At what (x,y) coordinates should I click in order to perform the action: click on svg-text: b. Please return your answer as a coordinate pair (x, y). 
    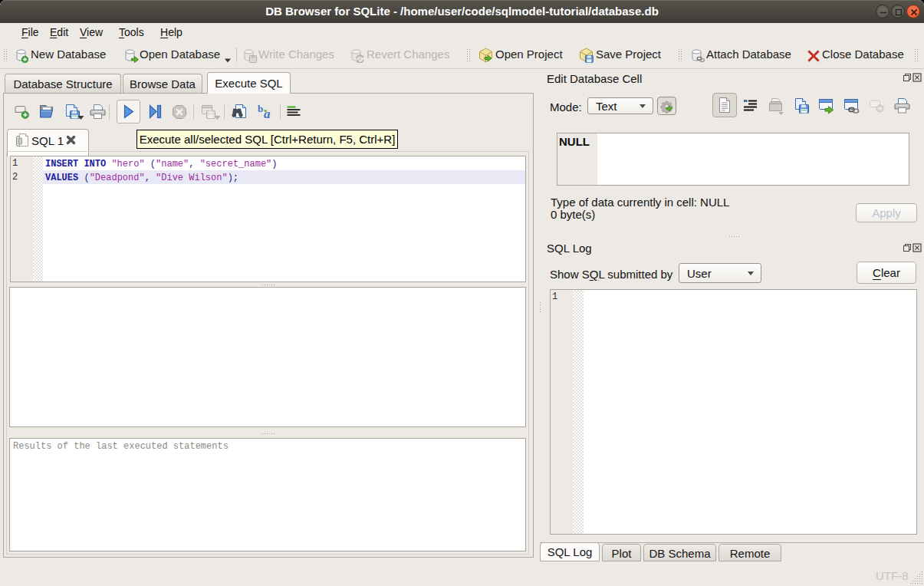
    Looking at the image, I should click on (261, 109).